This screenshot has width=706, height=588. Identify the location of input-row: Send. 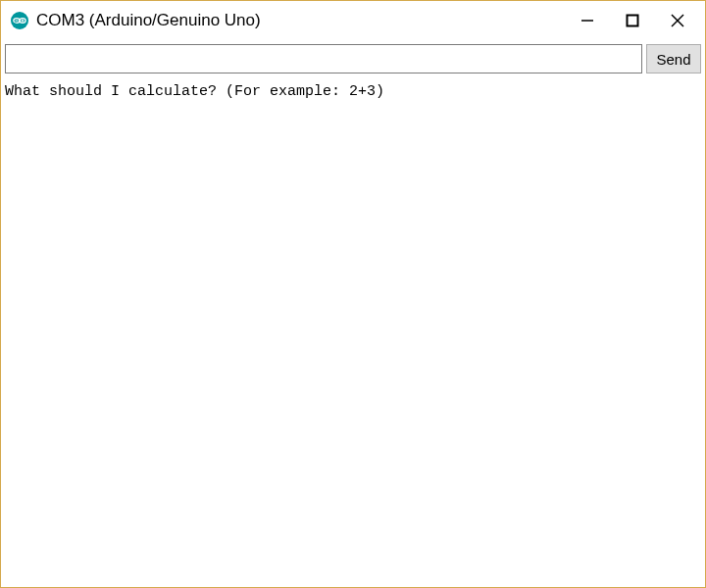
(353, 59).